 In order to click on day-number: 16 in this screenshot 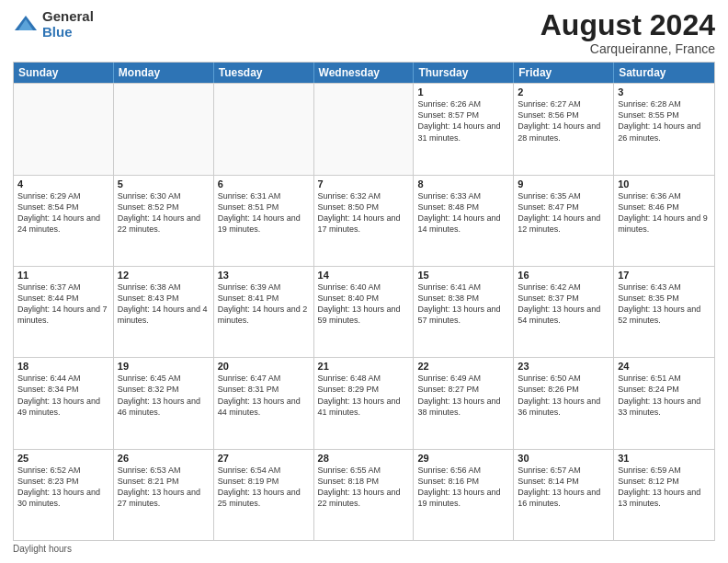, I will do `click(563, 275)`.